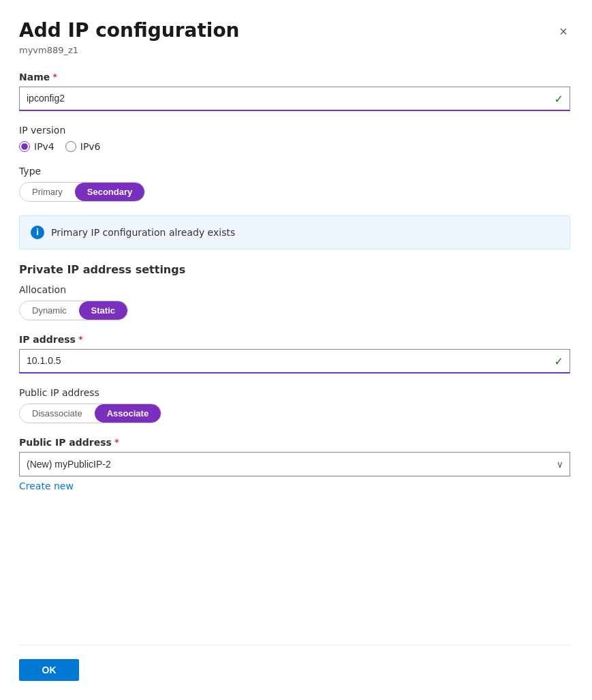 Image resolution: width=592 pixels, height=700 pixels. What do you see at coordinates (294, 147) in the screenshot?
I see `ip-version-radio-group: IPv4 IPv6` at bounding box center [294, 147].